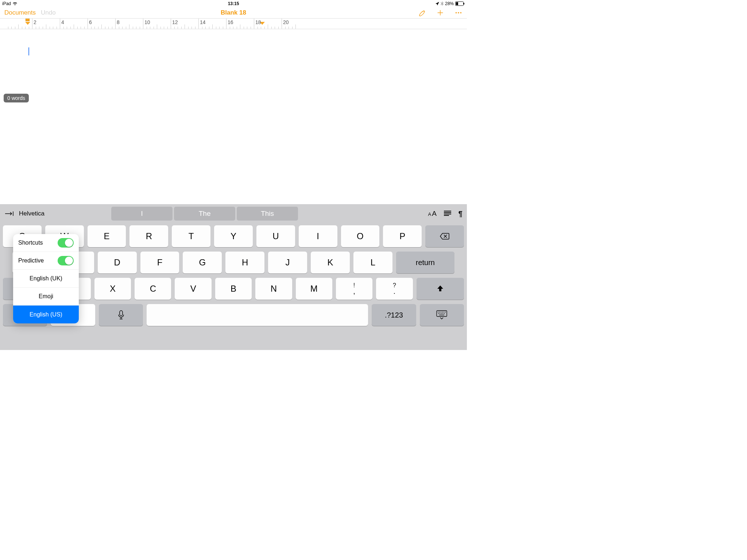 This screenshot has width=747, height=560. I want to click on ruler-left-indent, so click(28, 23).